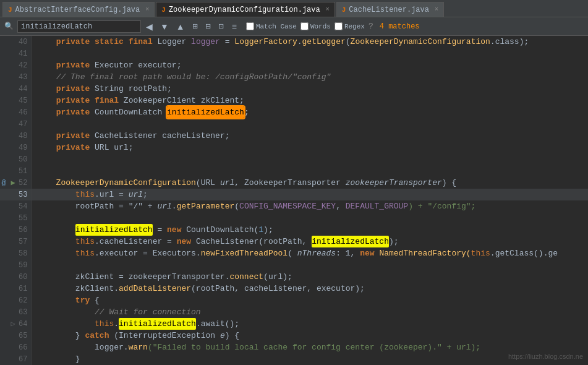 This screenshot has width=588, height=365. I want to click on code-token: Executor, so click(114, 66).